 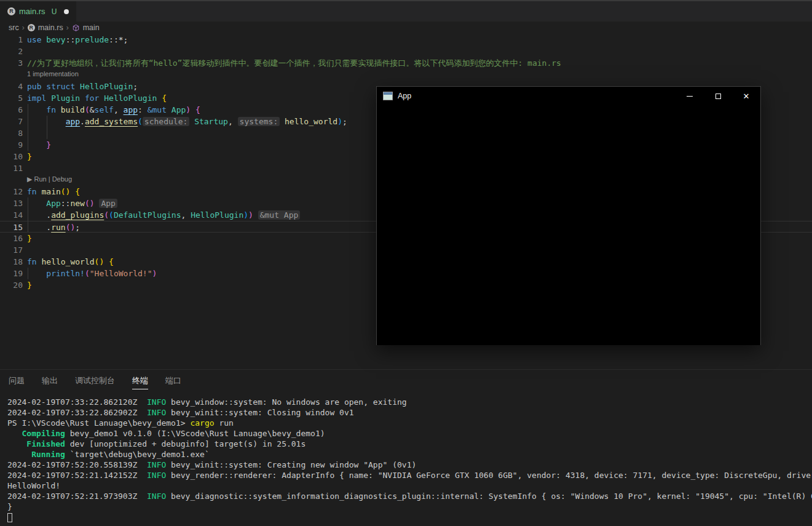 What do you see at coordinates (14, 122) in the screenshot?
I see `line-number: 7` at bounding box center [14, 122].